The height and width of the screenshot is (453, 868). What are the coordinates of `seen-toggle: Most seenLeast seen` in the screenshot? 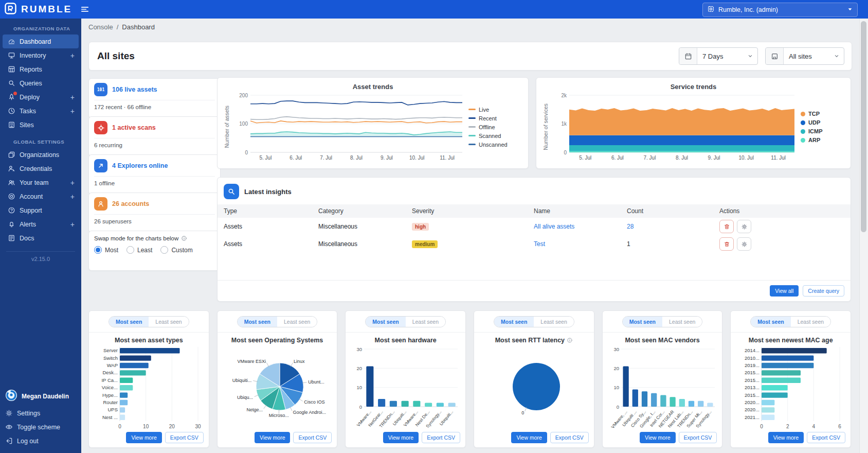 It's located at (149, 322).